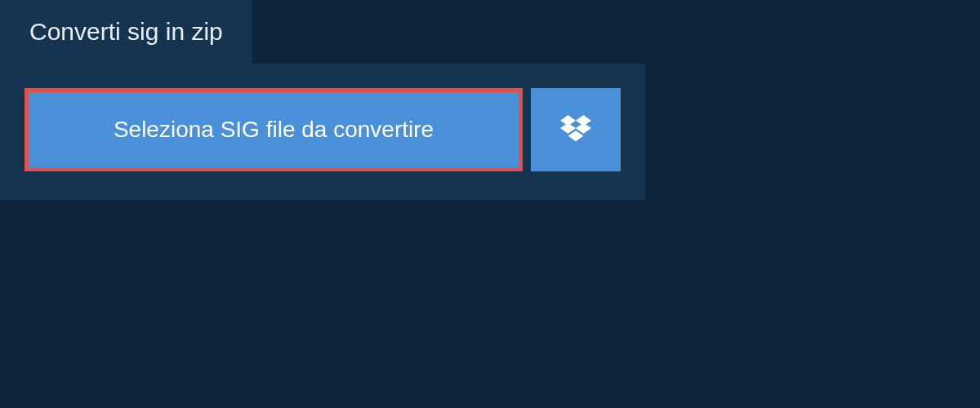  Describe the element at coordinates (576, 130) in the screenshot. I see `dropbox-button` at that location.